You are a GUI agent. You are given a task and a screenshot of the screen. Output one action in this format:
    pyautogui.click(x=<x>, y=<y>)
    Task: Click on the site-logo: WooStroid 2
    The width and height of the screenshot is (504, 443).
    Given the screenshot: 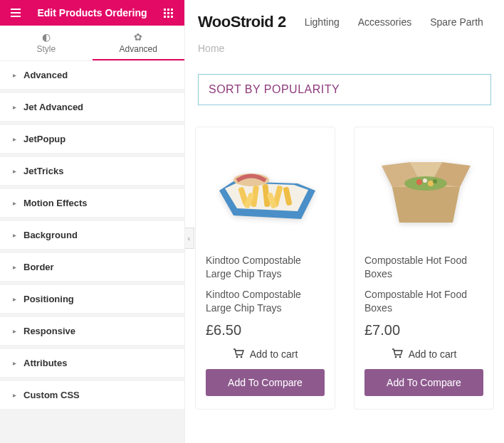 What is the action you would take?
    pyautogui.click(x=242, y=22)
    